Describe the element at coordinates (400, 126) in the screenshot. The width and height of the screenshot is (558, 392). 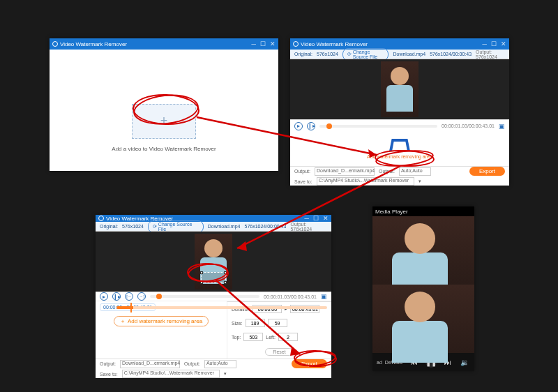
I see `playback-controls: ▸ ❙▸ 00:00:01.03/00:00:43.01 ▣` at that location.